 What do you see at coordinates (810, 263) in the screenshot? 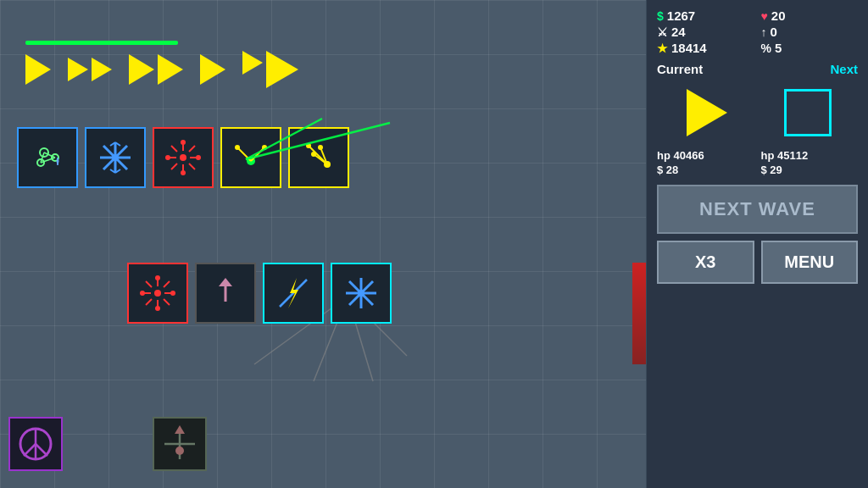
I see `menu-button: MENU` at bounding box center [810, 263].